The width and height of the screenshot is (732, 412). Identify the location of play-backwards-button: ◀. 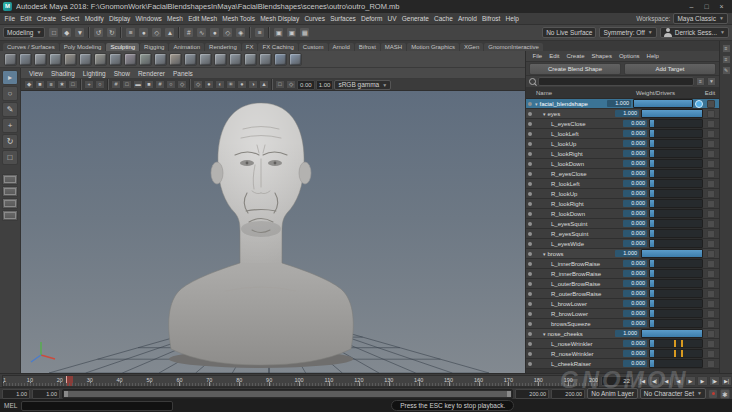
(678, 381).